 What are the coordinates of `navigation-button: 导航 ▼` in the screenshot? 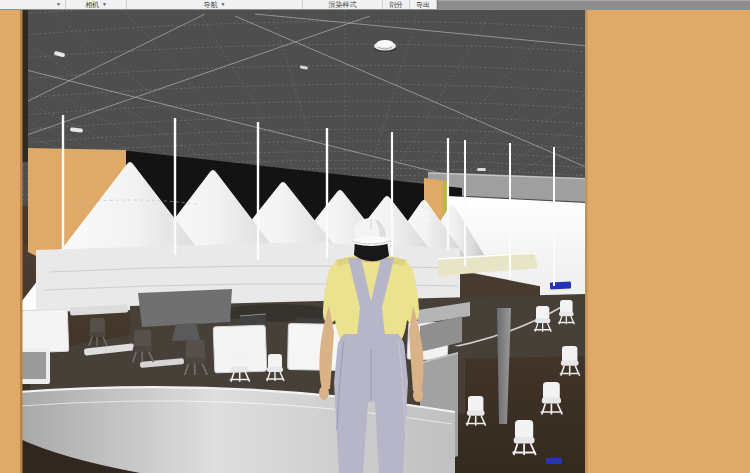 It's located at (215, 4).